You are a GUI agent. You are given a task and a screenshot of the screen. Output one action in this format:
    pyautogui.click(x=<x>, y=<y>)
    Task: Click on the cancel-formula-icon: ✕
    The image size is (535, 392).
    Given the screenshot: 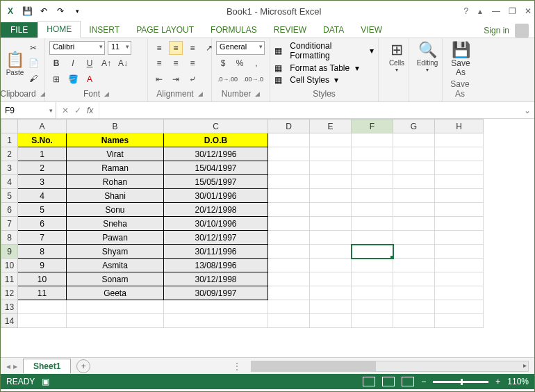 What is the action you would take?
    pyautogui.click(x=65, y=111)
    